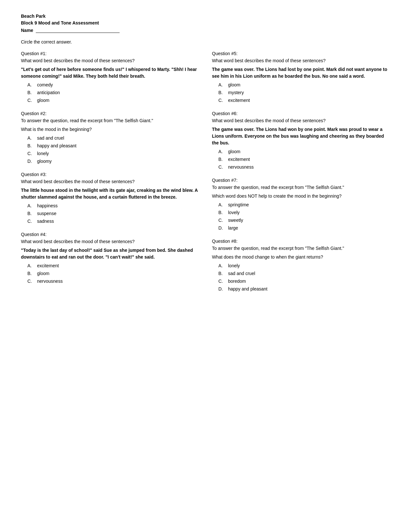 The height and width of the screenshot is (532, 411). Describe the element at coordinates (221, 85) in the screenshot. I see `q5-letter-a: A.` at that location.